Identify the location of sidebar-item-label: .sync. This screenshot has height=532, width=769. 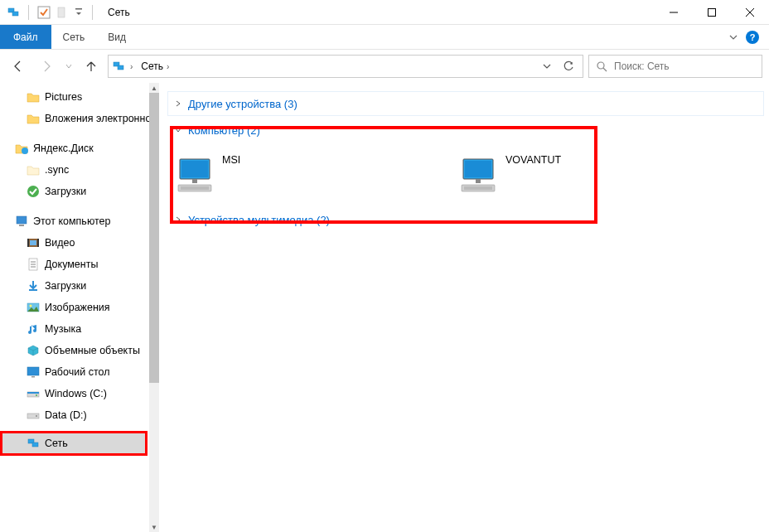
(56, 170).